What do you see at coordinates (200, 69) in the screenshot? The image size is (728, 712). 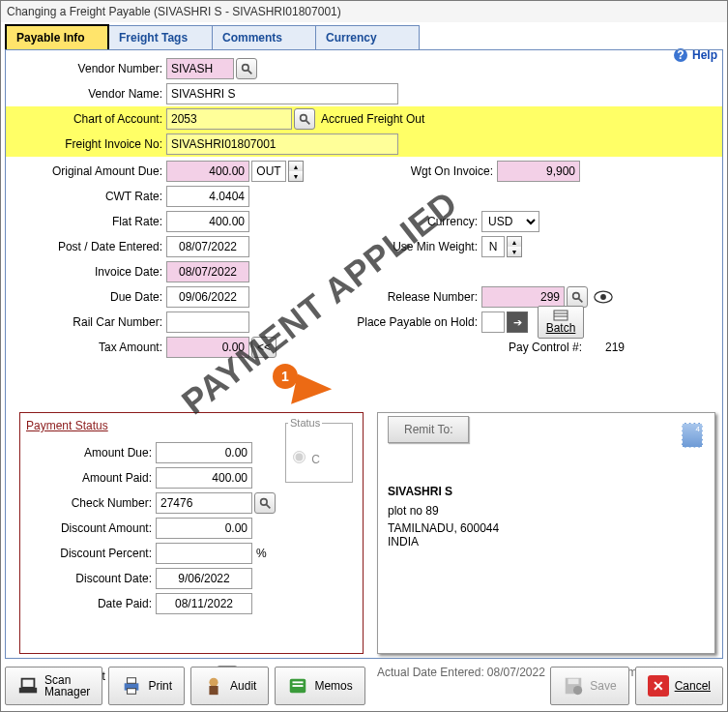 I see `vendor-number-field` at bounding box center [200, 69].